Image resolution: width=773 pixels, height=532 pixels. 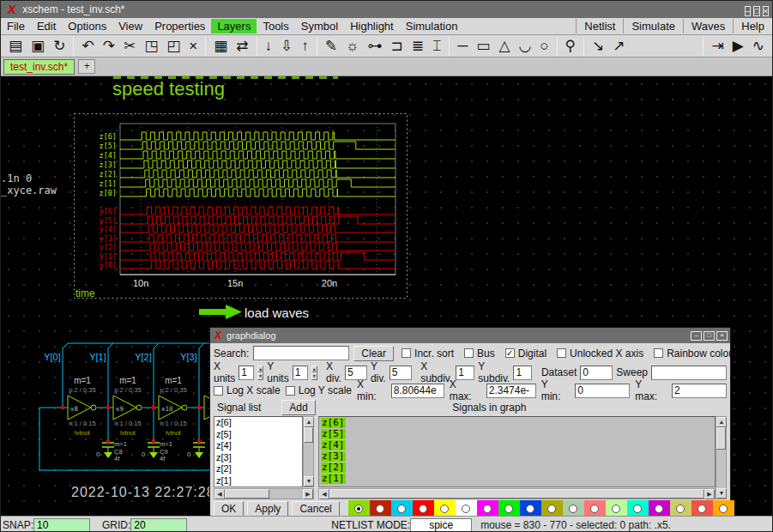 What do you see at coordinates (418, 391) in the screenshot?
I see `field-x-min-` at bounding box center [418, 391].